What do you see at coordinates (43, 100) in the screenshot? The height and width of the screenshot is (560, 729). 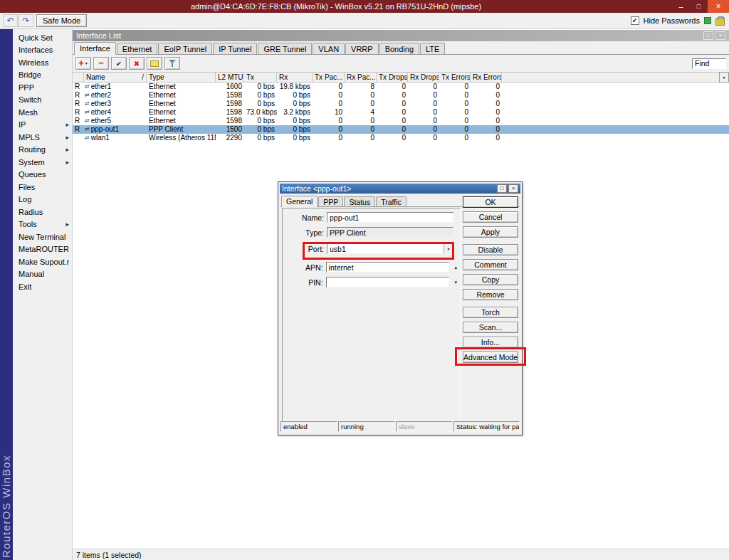 I see `sidebar-item-switch: Switch` at bounding box center [43, 100].